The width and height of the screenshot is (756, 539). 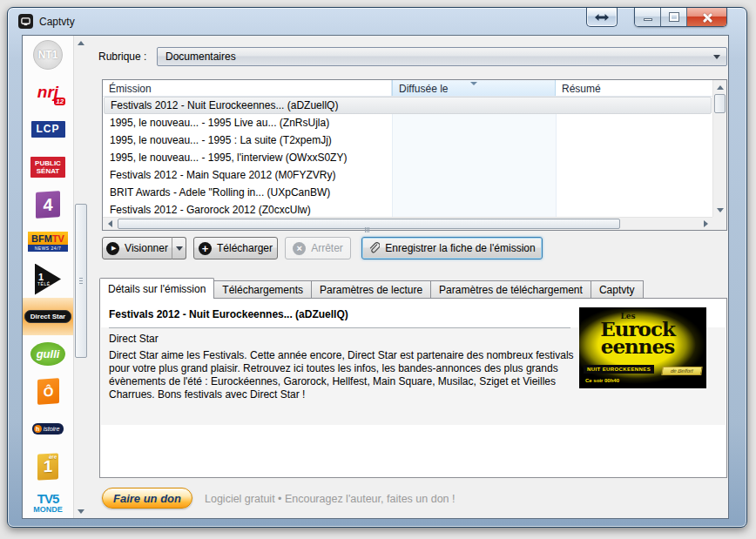 I want to click on france-o-logo-icon: Ô, so click(x=49, y=392).